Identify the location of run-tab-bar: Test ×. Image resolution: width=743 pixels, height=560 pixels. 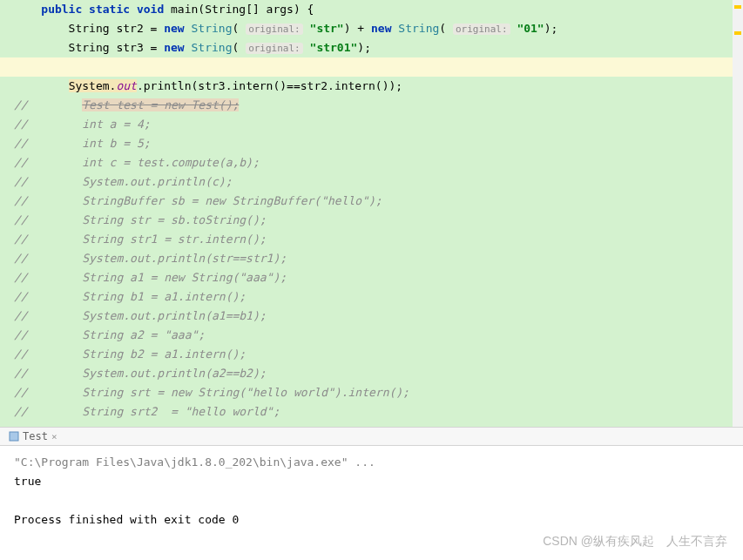
(371, 436).